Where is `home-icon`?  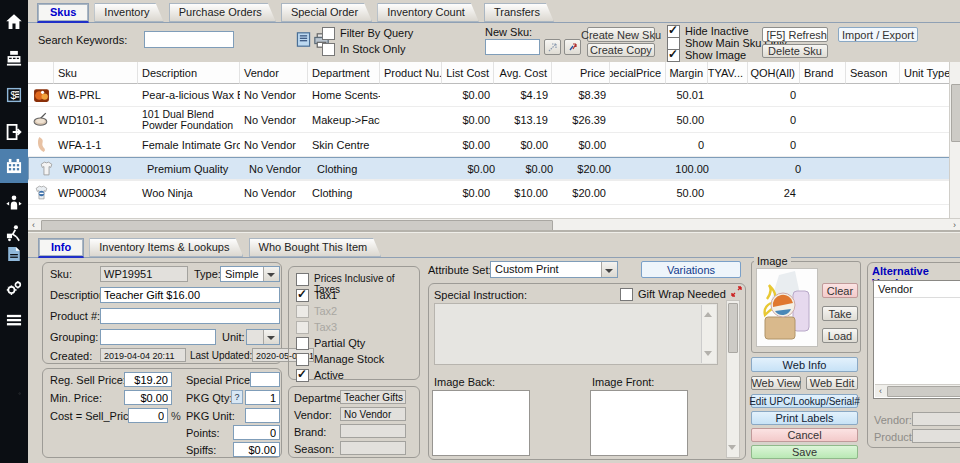
home-icon is located at coordinates (14, 22).